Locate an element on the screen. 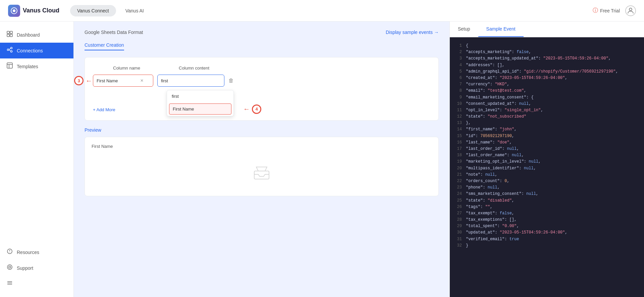 The image size is (644, 297). free-trial-label: Free Trial is located at coordinates (610, 11).